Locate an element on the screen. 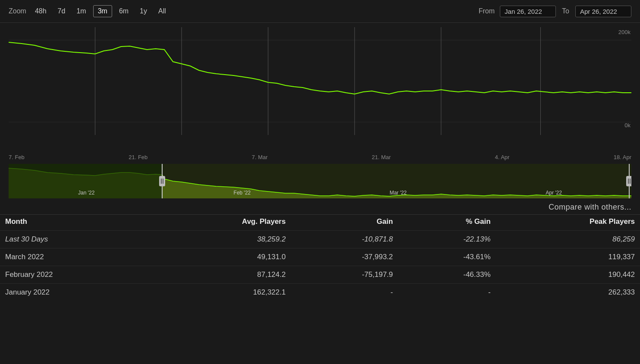  date-label-7mar: 7. Mar is located at coordinates (260, 157).